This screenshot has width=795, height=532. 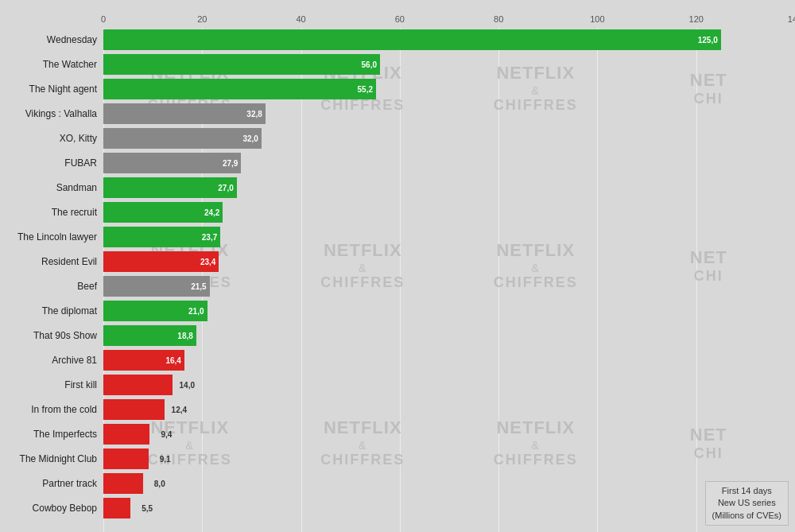 What do you see at coordinates (149, 336) in the screenshot?
I see `bar-fill: 18,8` at bounding box center [149, 336].